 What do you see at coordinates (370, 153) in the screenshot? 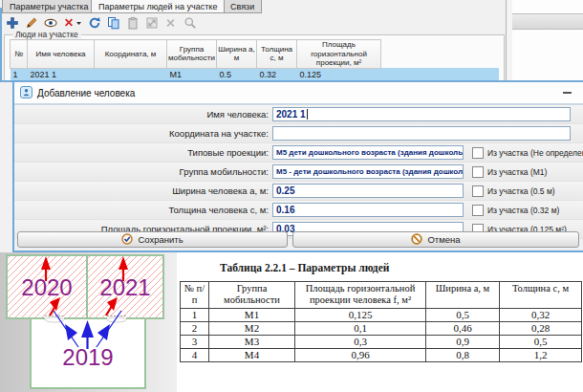
I see `dropdown-value: М5 дети дошкольного возраста (здания дош…` at bounding box center [370, 153].